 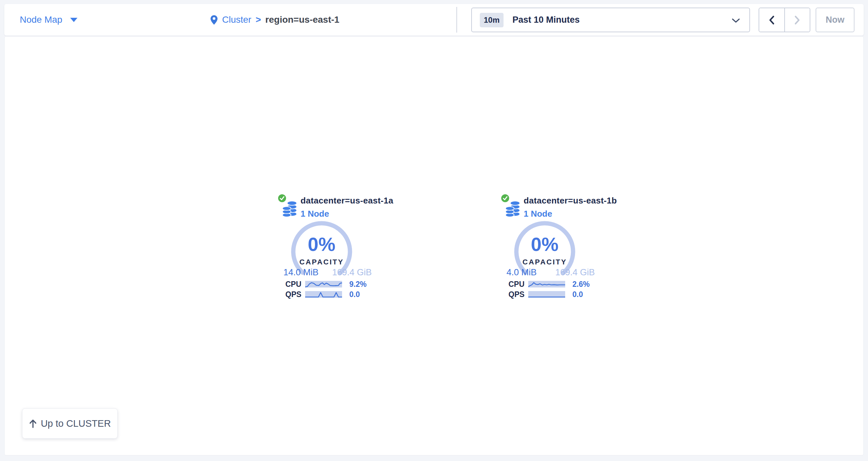 What do you see at coordinates (70, 424) in the screenshot?
I see `up-to-cluster-button: Up to CLUSTER` at bounding box center [70, 424].